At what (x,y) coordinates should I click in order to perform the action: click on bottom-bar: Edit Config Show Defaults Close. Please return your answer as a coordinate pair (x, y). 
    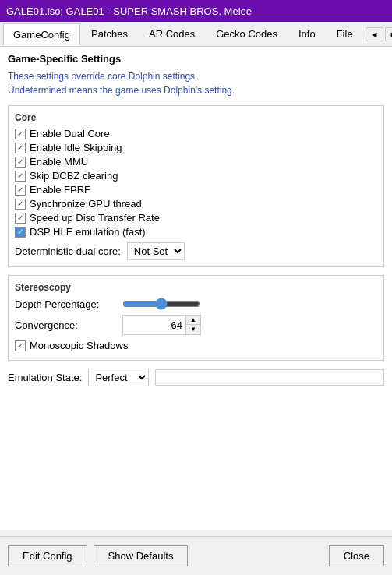
    Looking at the image, I should click on (196, 556).